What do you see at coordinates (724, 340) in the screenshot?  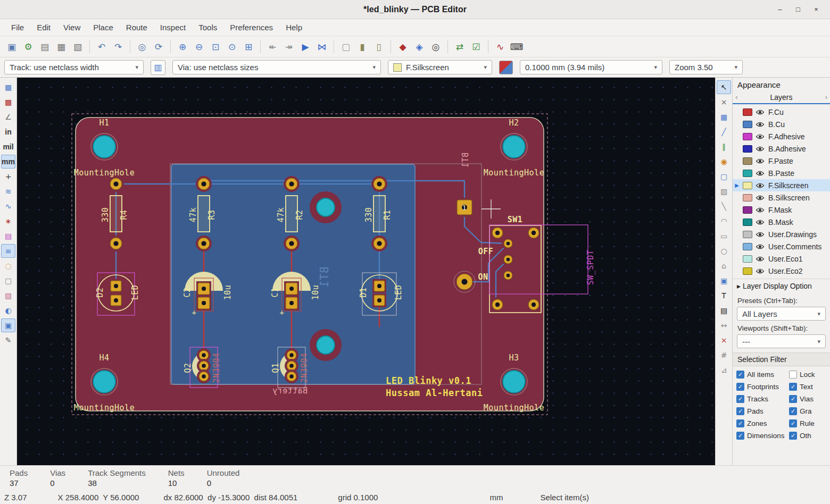 I see `delete-tool: ×` at bounding box center [724, 340].